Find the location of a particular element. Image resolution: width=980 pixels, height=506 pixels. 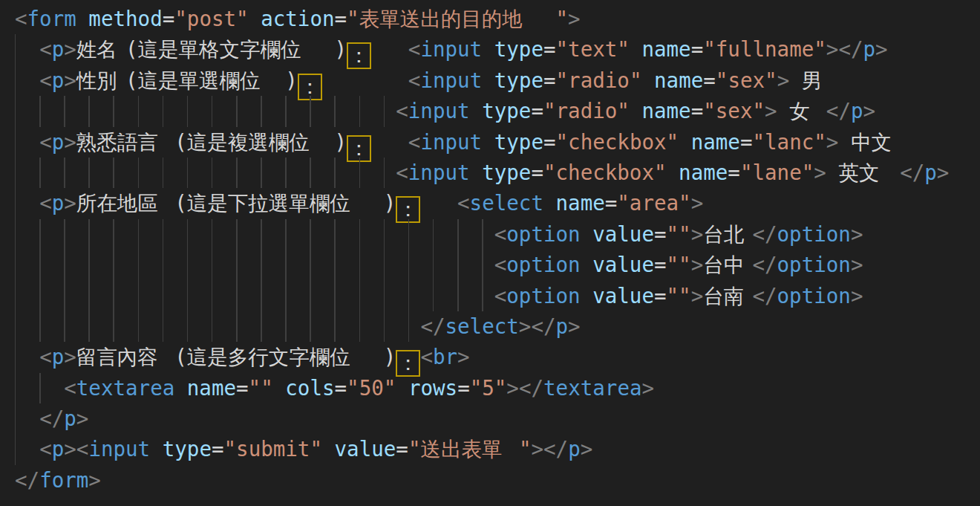

code-line-16: </form> is located at coordinates (497, 480).